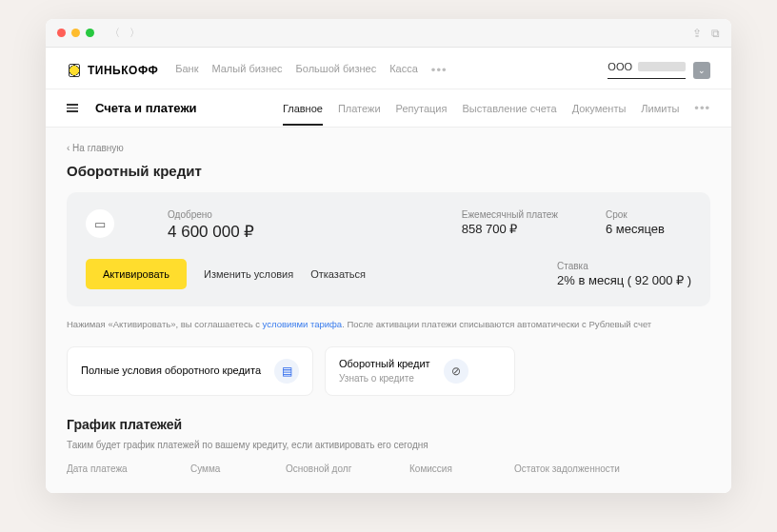 The image size is (777, 532). I want to click on org-selector: ООО, so click(647, 70).